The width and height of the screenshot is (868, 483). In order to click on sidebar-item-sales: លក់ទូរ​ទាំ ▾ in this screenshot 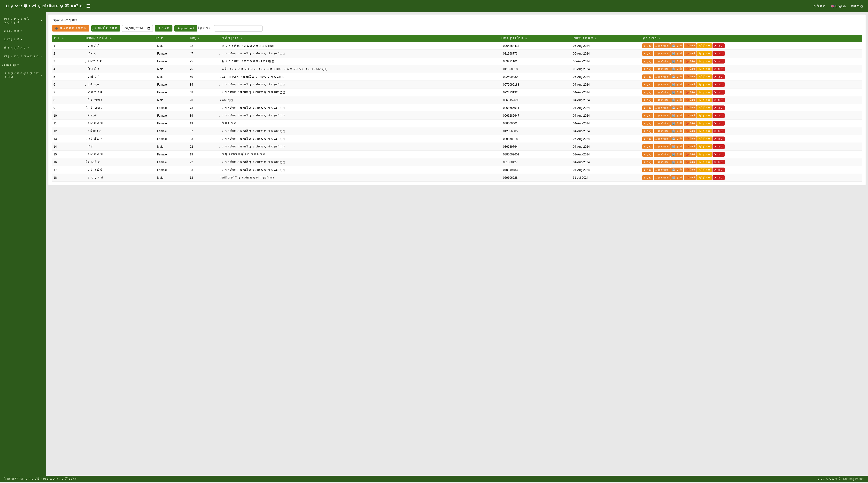, I will do `click(23, 39)`.